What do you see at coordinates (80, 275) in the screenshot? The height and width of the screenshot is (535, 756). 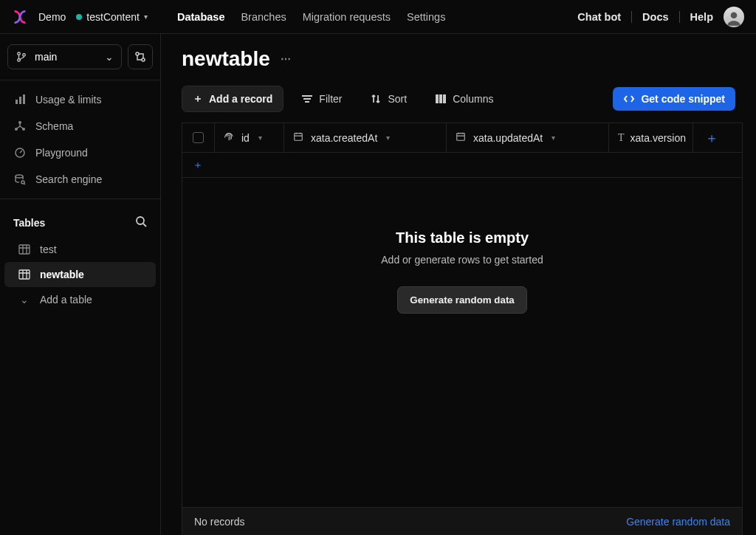 I see `table-item-newtable: newtable` at bounding box center [80, 275].